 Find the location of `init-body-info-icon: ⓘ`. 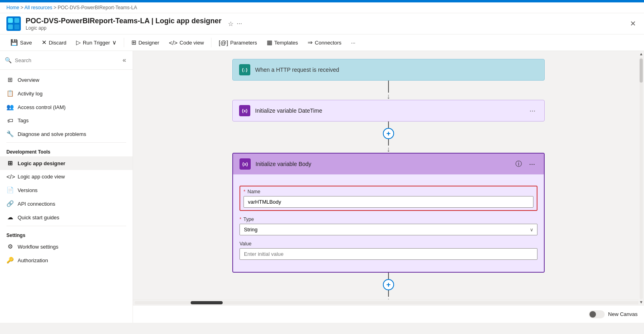

init-body-info-icon: ⓘ is located at coordinates (519, 164).